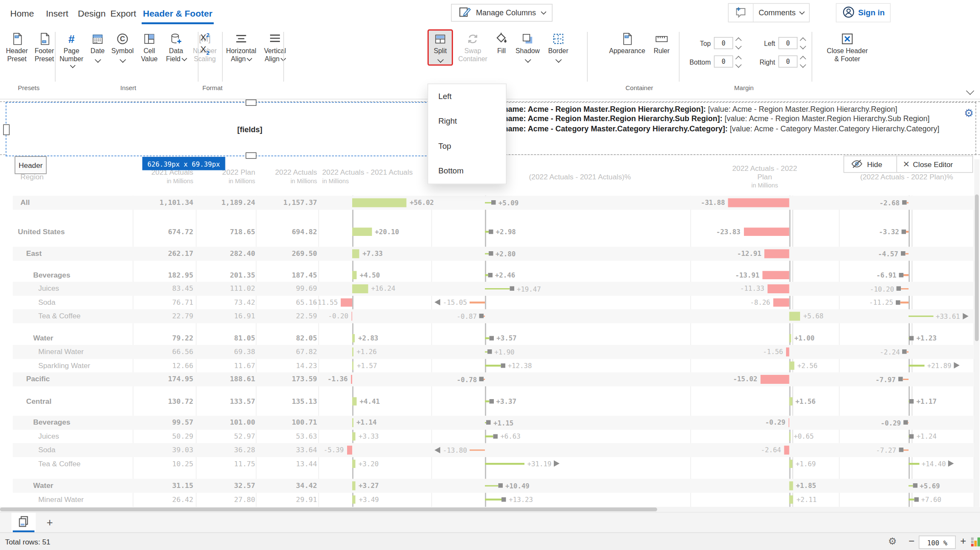 The width and height of the screenshot is (980, 550). What do you see at coordinates (662, 42) in the screenshot?
I see `ruler-button: Ruler` at bounding box center [662, 42].